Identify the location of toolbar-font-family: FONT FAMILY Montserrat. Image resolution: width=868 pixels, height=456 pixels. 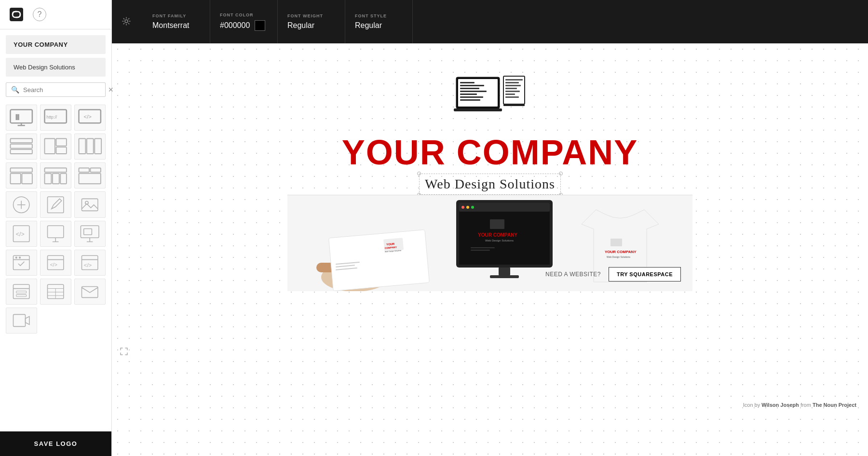
(176, 22).